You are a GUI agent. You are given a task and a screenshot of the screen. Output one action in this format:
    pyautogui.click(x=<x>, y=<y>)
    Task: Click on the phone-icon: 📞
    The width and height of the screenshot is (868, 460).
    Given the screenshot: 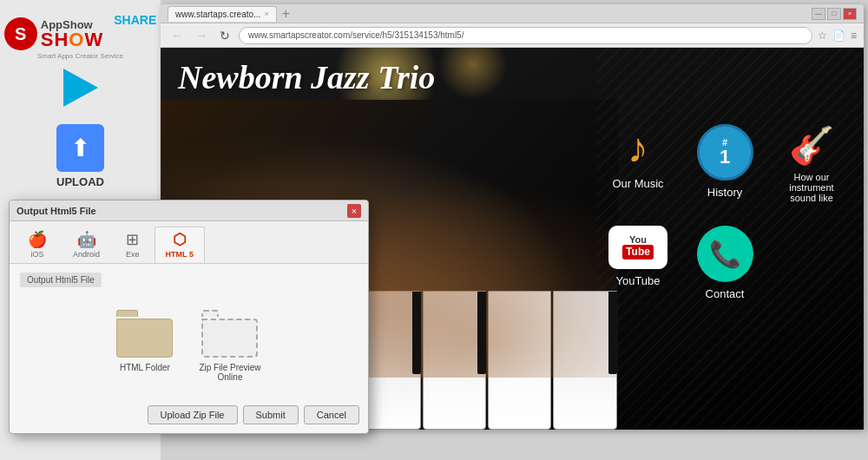 What is the action you would take?
    pyautogui.click(x=726, y=253)
    